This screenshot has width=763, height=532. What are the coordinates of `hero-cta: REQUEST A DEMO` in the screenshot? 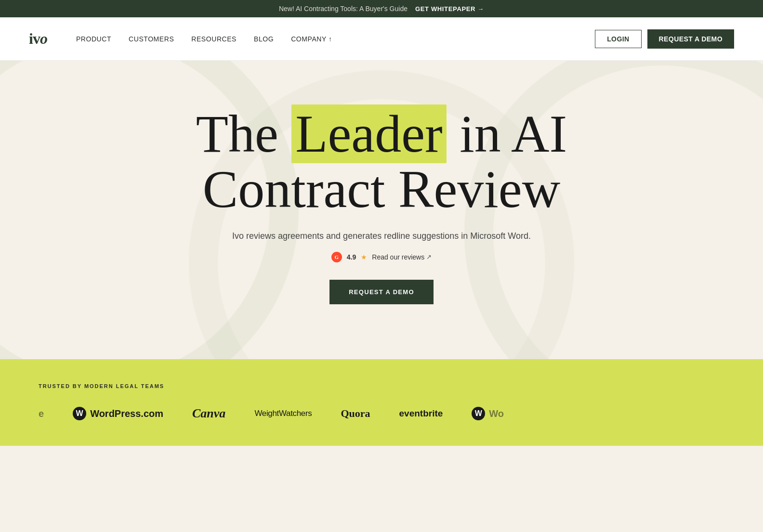 It's located at (382, 292).